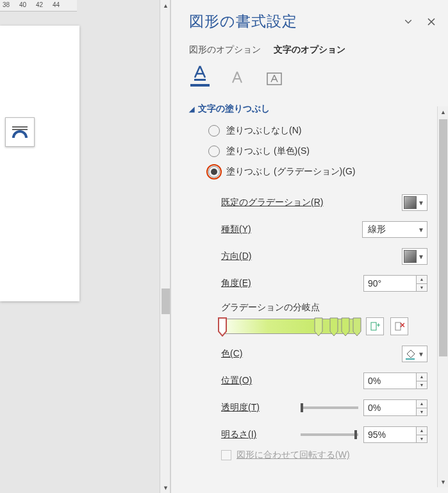 The image size is (448, 493). Describe the element at coordinates (225, 50) in the screenshot. I see `tab-shape-options: 図形のオプション` at that location.